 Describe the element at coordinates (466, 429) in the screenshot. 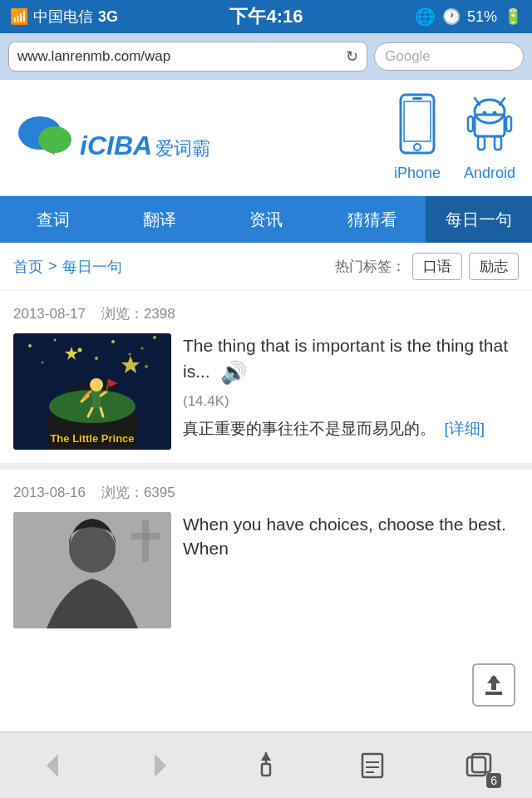

I see `detail-link-1: [详细]` at that location.